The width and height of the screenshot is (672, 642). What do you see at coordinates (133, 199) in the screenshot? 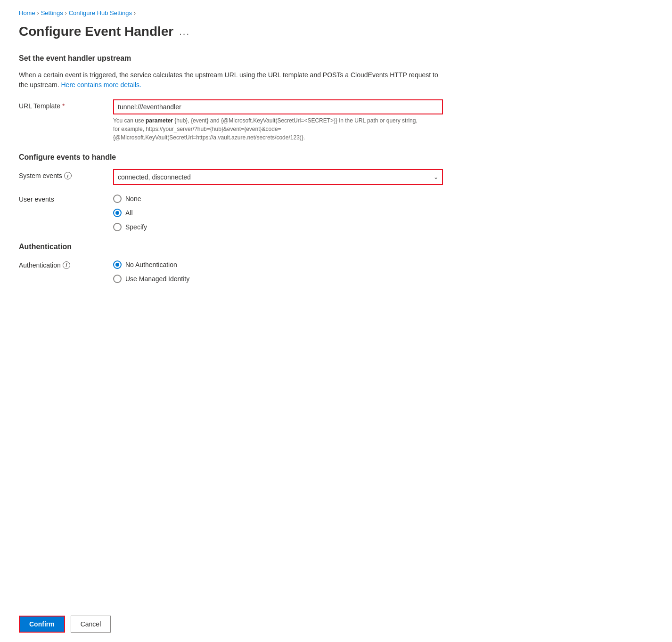
I see `radio-none-label: None` at bounding box center [133, 199].